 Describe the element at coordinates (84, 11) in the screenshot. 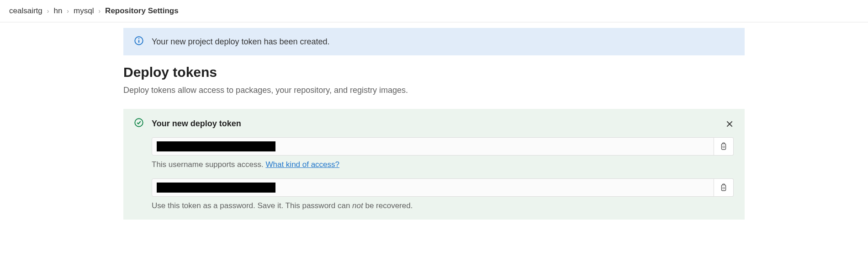

I see `breadcrumb-item-2: mysql` at that location.